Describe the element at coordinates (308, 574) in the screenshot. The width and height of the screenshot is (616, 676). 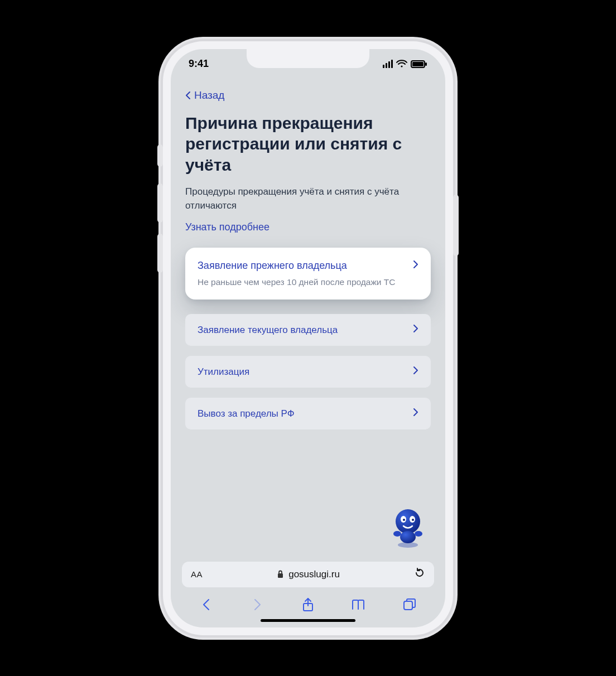
I see `url-host: gosuslugi.ru` at that location.